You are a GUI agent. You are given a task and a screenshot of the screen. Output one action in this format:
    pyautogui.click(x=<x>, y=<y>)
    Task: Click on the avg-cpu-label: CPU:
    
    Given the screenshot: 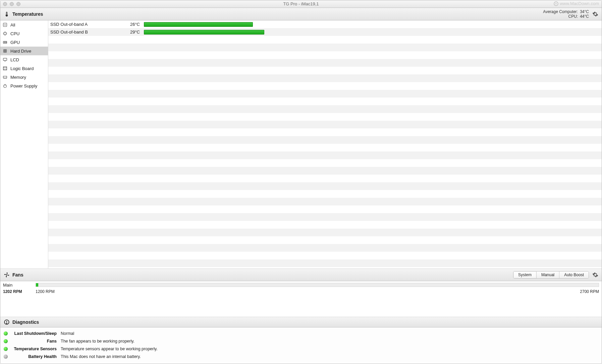 What is the action you would take?
    pyautogui.click(x=573, y=16)
    